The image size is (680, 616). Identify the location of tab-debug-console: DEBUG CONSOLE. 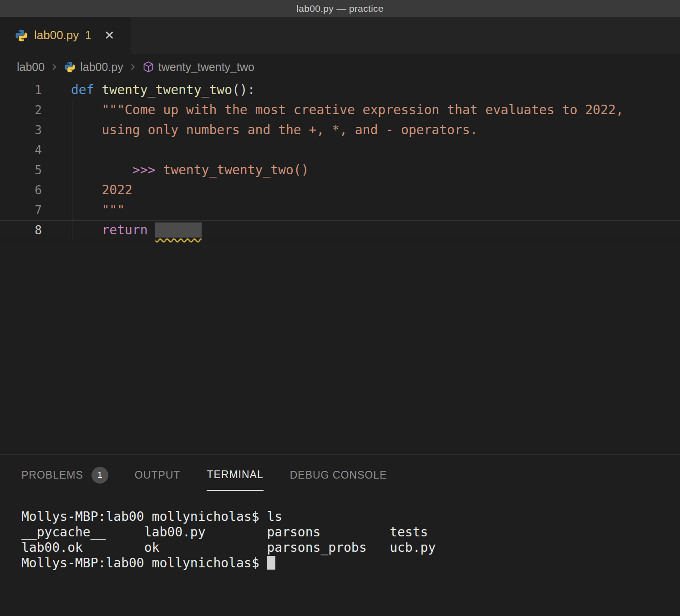
(339, 475).